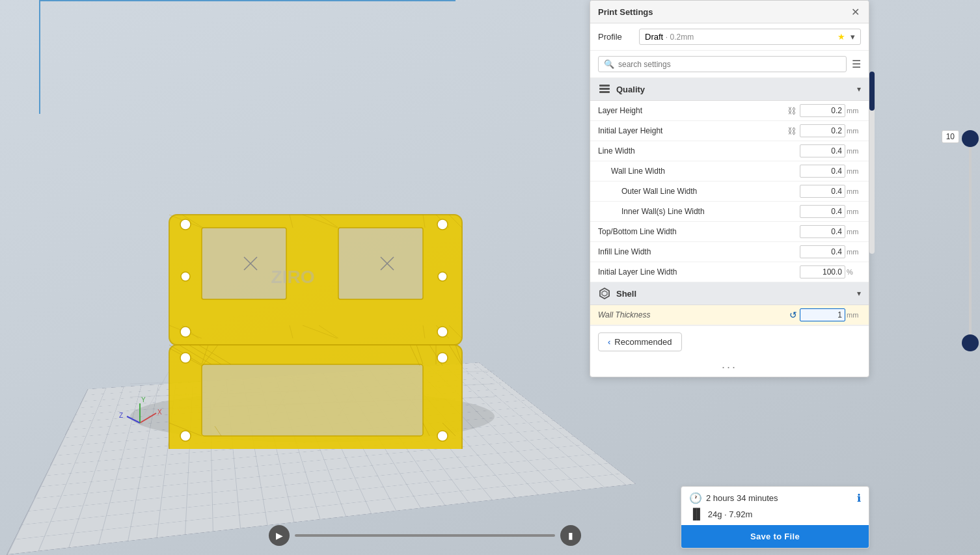 The width and height of the screenshot is (980, 555). I want to click on panel-title: Print Settings, so click(626, 12).